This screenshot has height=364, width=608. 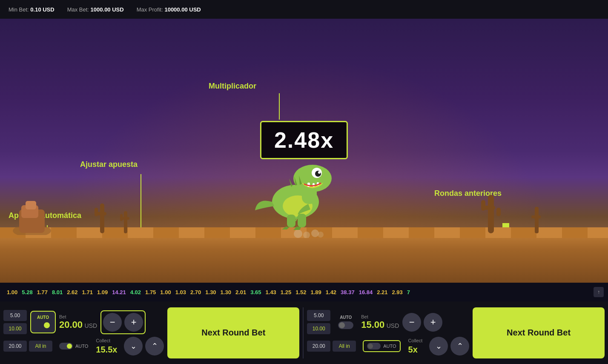 What do you see at coordinates (133, 346) in the screenshot?
I see `collect-down-left: ⌄` at bounding box center [133, 346].